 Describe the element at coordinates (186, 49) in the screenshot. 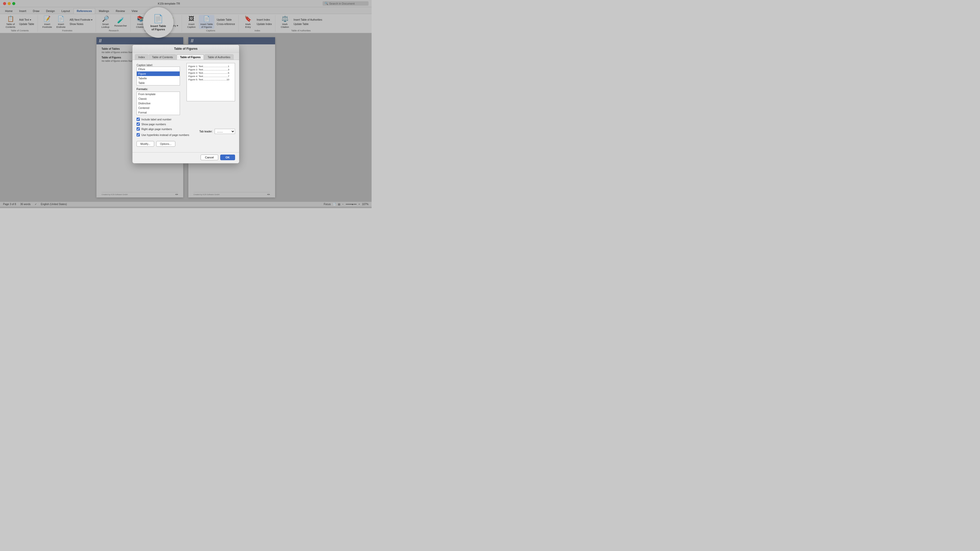

I see `dialog-title: Table of Figures` at that location.